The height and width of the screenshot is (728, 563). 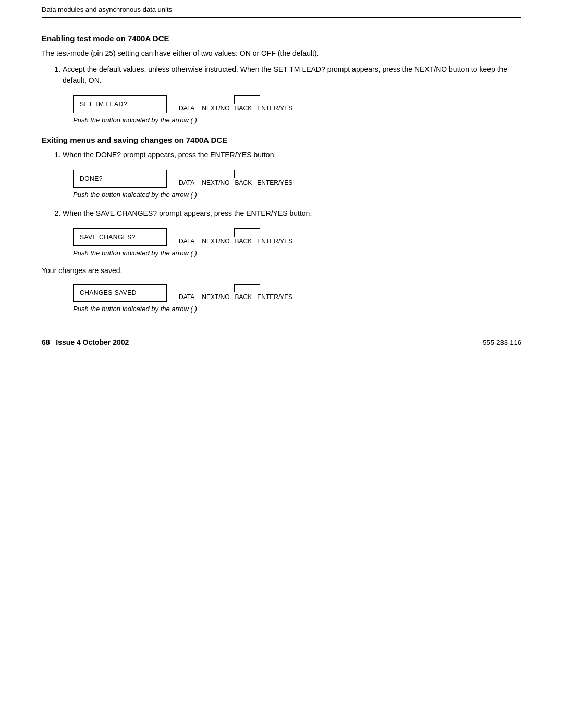 I want to click on label-nextno-2: NEXT/NO, so click(x=216, y=183).